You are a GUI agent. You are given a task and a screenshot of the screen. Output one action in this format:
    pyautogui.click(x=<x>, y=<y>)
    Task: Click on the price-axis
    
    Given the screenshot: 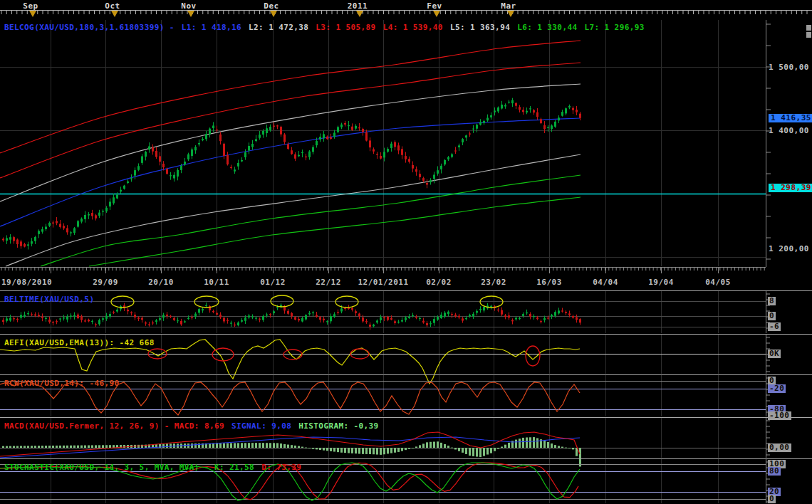 What is the action you would take?
    pyautogui.click(x=789, y=262)
    